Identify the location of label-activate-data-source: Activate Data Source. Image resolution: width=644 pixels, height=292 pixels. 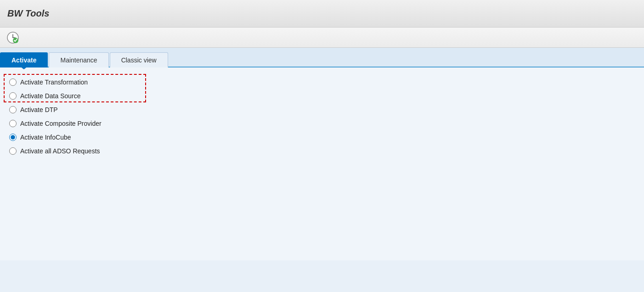
(51, 96).